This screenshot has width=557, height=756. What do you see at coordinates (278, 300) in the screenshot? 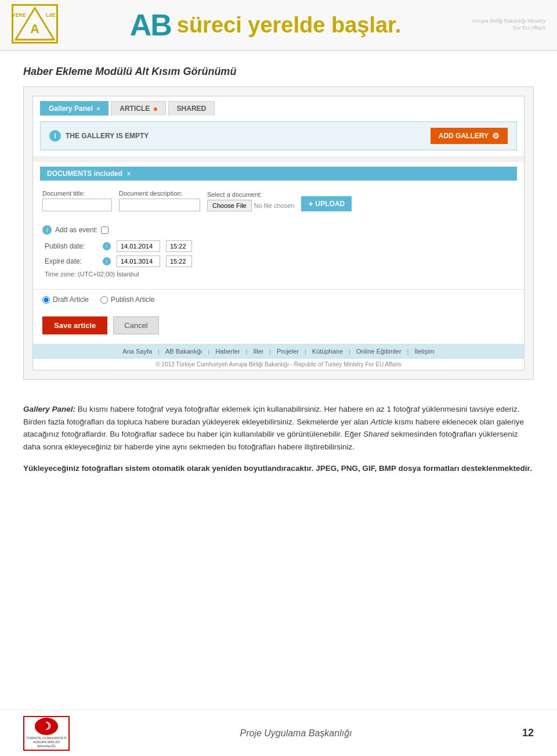
I see `article-options: Draft Article Publish Article` at bounding box center [278, 300].